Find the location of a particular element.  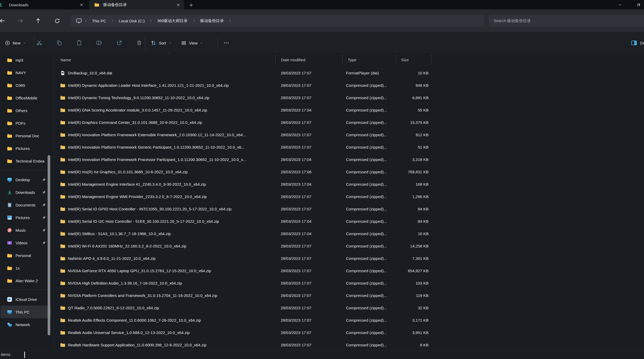

file-row: Intel(R) Serial IO GPIO Host Controller … is located at coordinates (350, 209).